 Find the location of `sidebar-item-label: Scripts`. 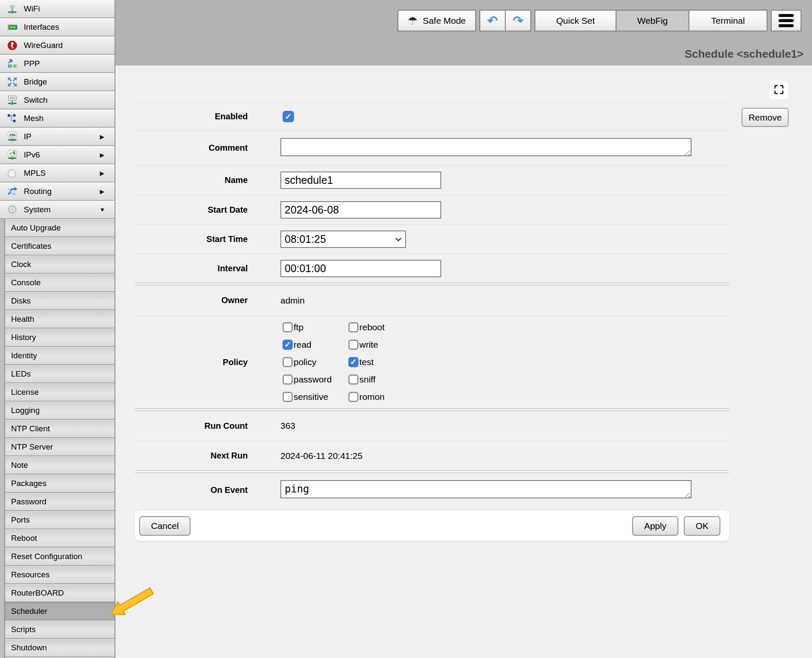

sidebar-item-label: Scripts is located at coordinates (23, 630).